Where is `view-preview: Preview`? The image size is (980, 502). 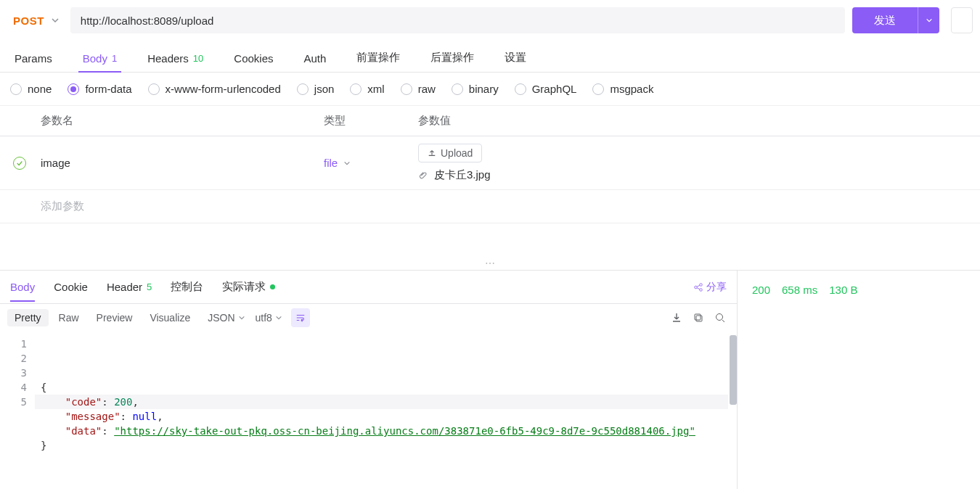
view-preview: Preview is located at coordinates (115, 318).